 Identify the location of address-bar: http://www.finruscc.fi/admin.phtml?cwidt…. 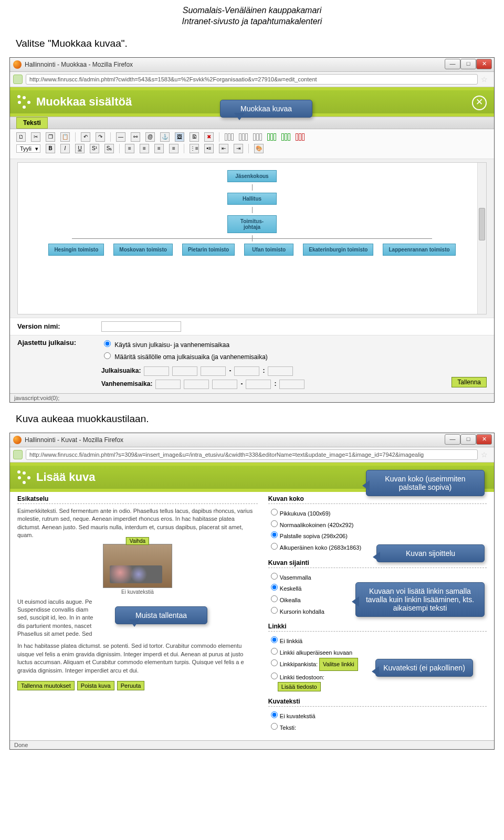
(252, 80).